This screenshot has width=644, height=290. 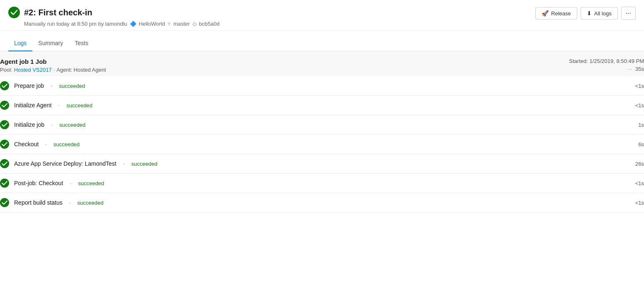 I want to click on job-title: Agent job 1 Job, so click(x=53, y=61).